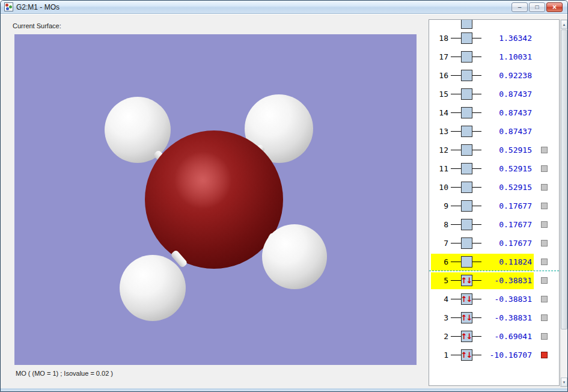  Describe the element at coordinates (554, 7) in the screenshot. I see `close-button: ×` at that location.